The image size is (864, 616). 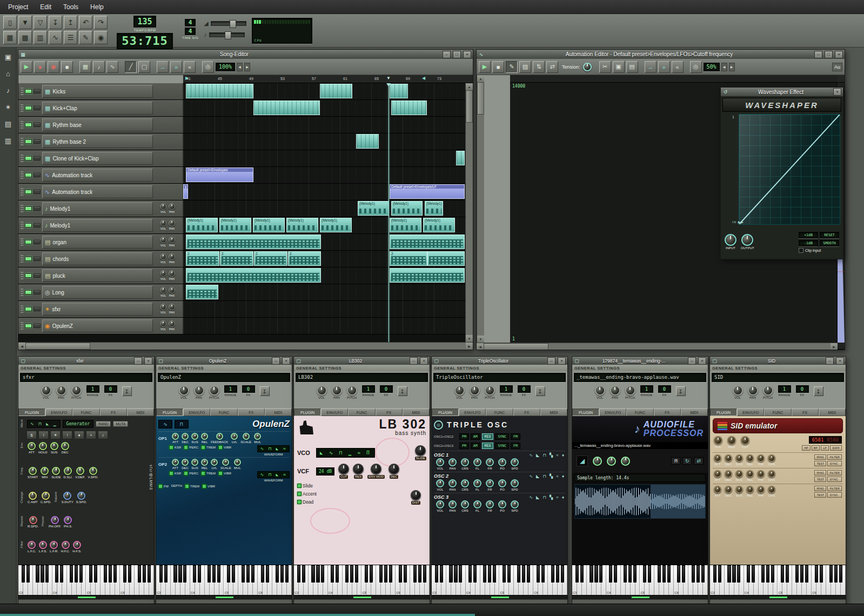 I want to click on dec-knob: DEC, so click(x=394, y=471).